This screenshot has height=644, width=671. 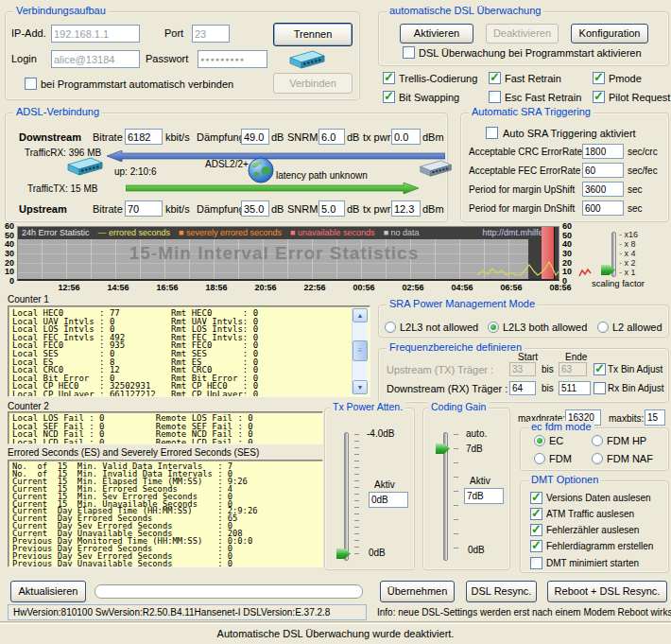 What do you see at coordinates (144, 136) in the screenshot?
I see `ds-bitrate-input` at bounding box center [144, 136].